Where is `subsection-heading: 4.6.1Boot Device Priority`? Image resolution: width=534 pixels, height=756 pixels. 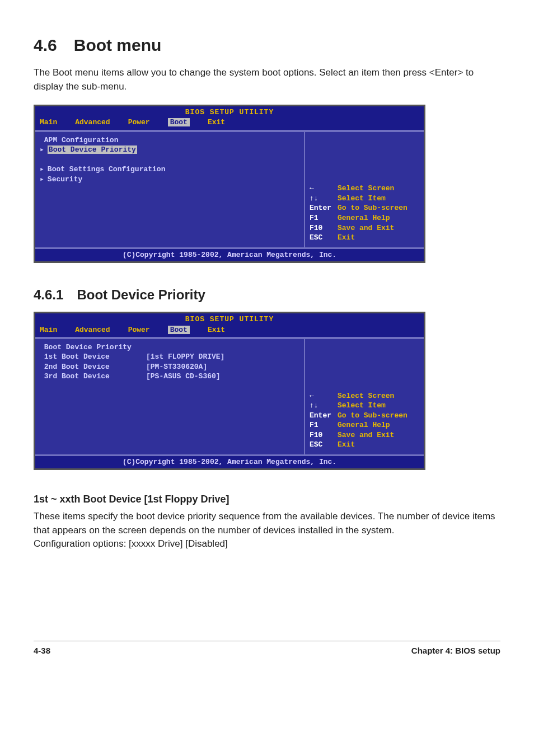 subsection-heading: 4.6.1Boot Device Priority is located at coordinates (267, 295).